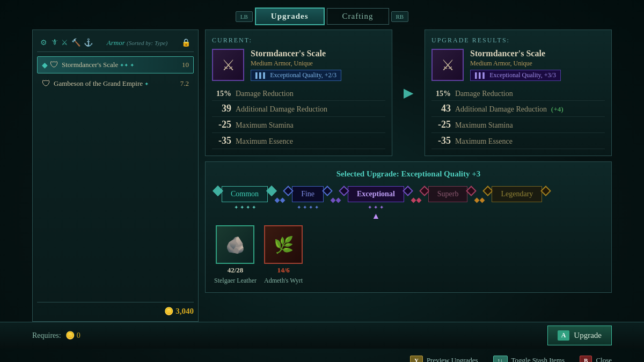  What do you see at coordinates (322, 15) in the screenshot?
I see `top-nav: LB Upgrades Crafting RB` at bounding box center [322, 15].